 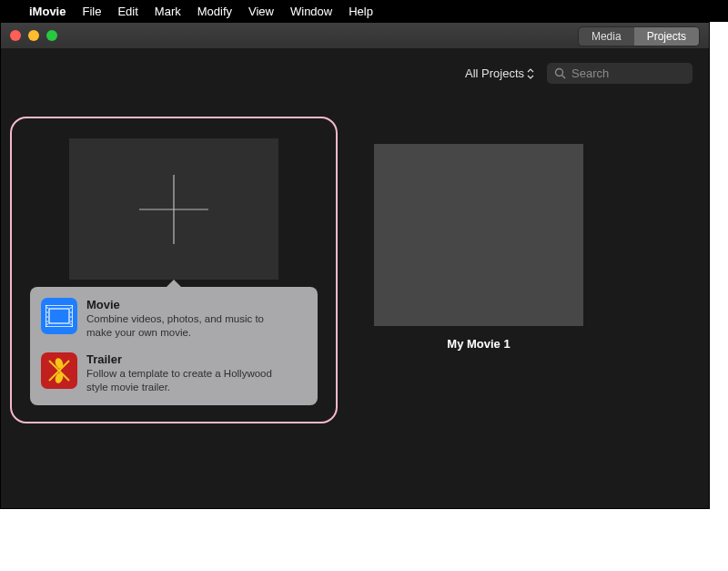 What do you see at coordinates (174, 284) in the screenshot?
I see `popover-caret-icon` at bounding box center [174, 284].